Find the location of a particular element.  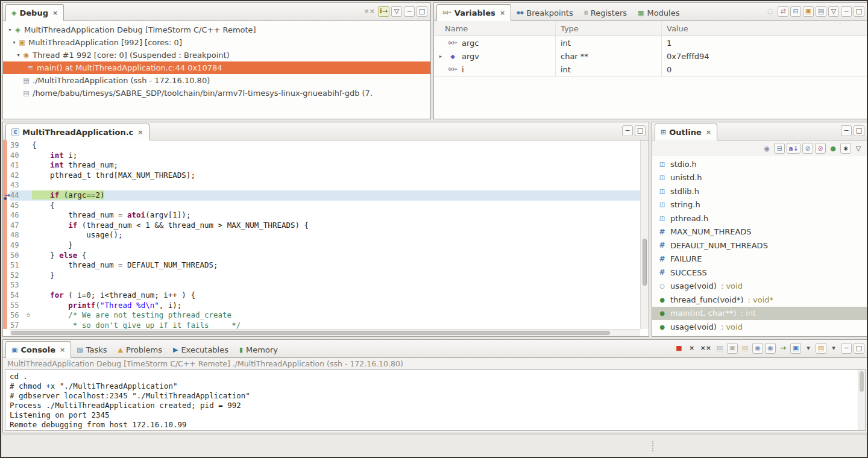

line-number: 54 is located at coordinates (17, 295).